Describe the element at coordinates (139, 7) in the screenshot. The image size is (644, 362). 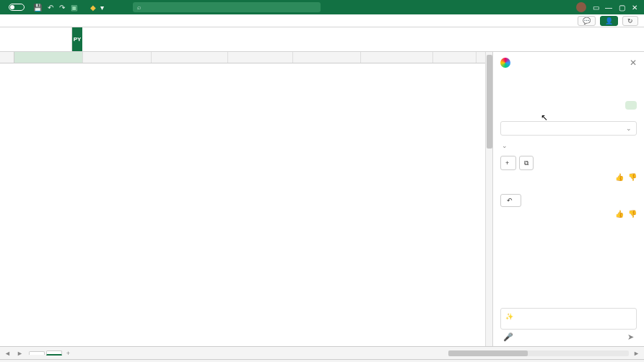
I see `search-icon: ⌕` at that location.